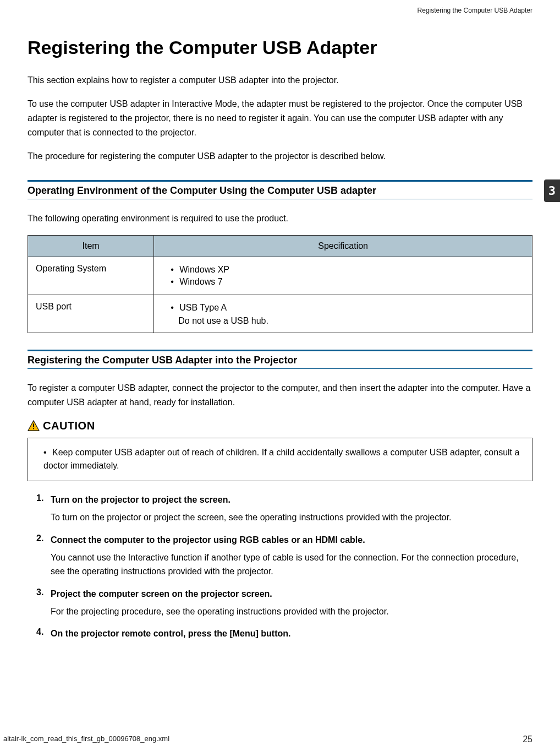 Image resolution: width=560 pixels, height=751 pixels. I want to click on source-filename: altair-ik_com_read_this_first_gb_0009670…, so click(86, 739).